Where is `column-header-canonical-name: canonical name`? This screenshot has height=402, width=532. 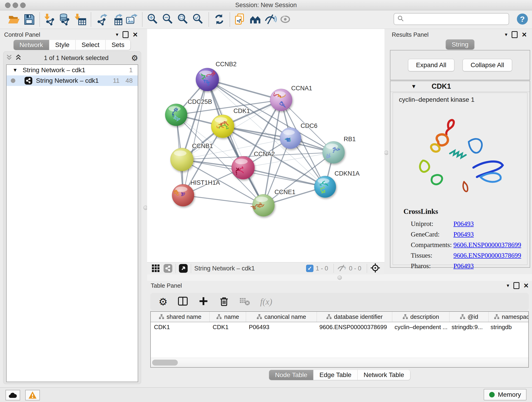 column-header-canonical-name: canonical name is located at coordinates (281, 317).